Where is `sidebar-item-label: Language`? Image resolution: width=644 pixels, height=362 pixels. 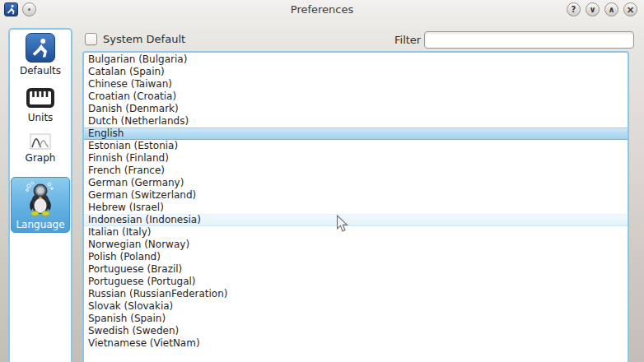 sidebar-item-label: Language is located at coordinates (40, 225).